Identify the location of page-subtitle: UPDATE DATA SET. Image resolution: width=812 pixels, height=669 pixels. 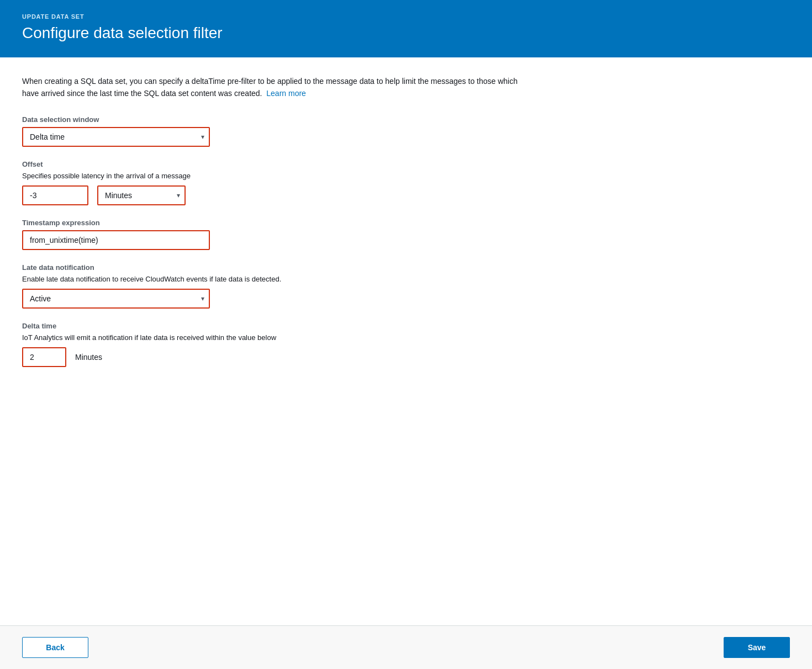
(406, 17).